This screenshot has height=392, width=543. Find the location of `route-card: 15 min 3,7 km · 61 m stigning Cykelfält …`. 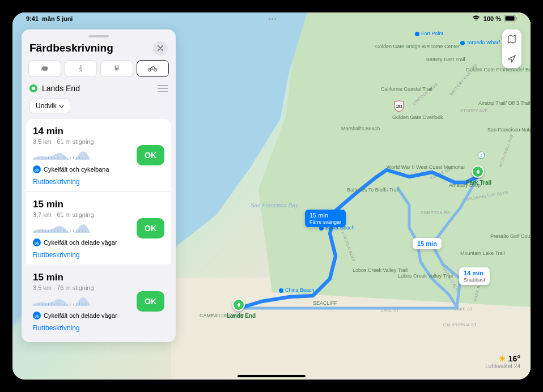

route-card: 15 min 3,7 km · 61 m stigning Cykelfält … is located at coordinates (99, 228).